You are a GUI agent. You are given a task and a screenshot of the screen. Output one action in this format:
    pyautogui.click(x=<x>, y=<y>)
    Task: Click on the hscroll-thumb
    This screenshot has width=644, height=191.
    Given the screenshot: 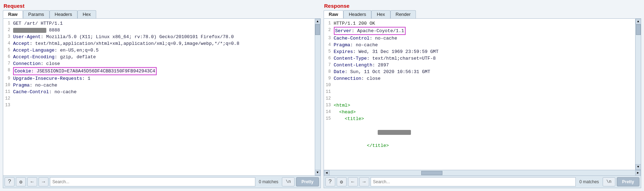 What is the action you would take?
    pyautogui.click(x=432, y=173)
    